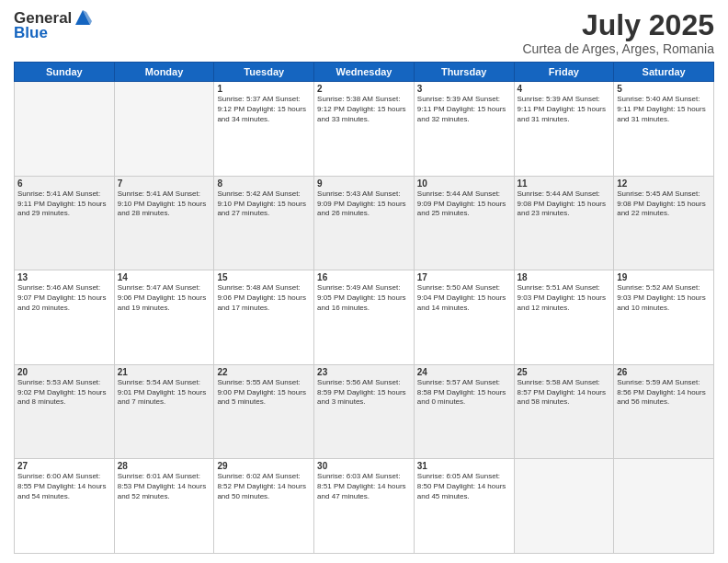  I want to click on day-number: 23, so click(364, 372).